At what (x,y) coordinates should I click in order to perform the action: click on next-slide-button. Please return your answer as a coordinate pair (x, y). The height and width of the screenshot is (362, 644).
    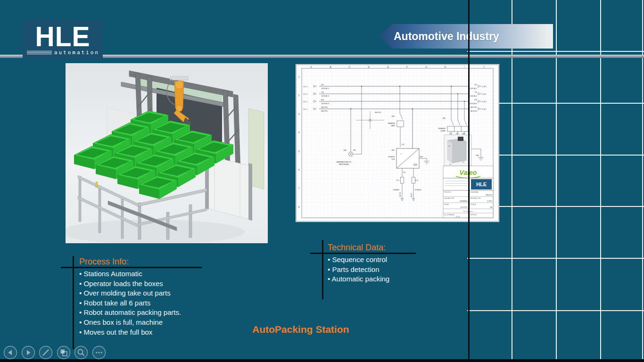
    Looking at the image, I should click on (28, 353).